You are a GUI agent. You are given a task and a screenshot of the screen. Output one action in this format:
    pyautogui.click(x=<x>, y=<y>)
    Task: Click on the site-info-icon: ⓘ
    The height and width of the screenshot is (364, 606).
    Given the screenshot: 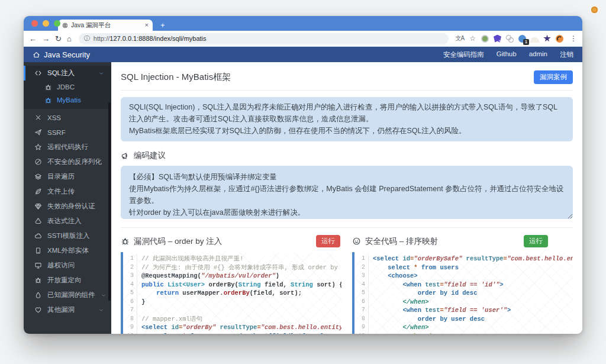 What is the action you would take?
    pyautogui.click(x=87, y=38)
    